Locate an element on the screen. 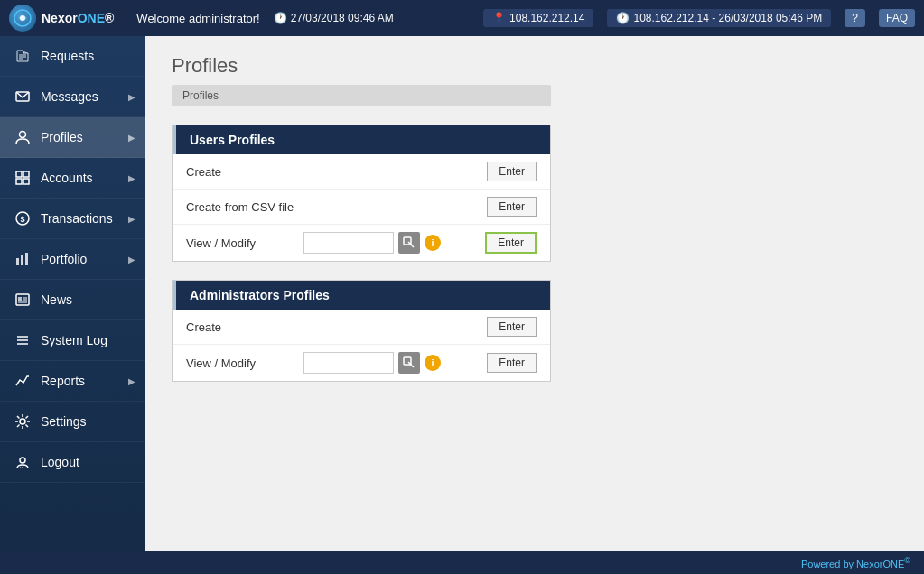 This screenshot has width=924, height=574. admins-viewmodify-input-area: i is located at coordinates (390, 363).